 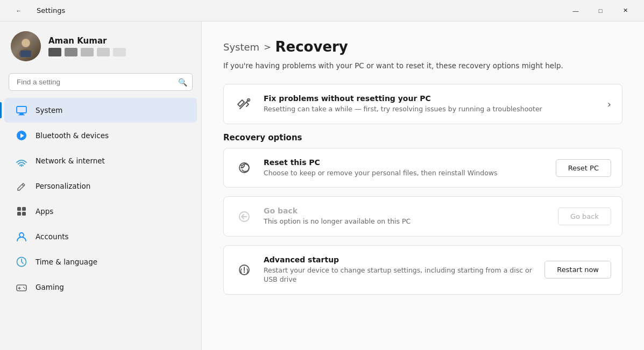 What do you see at coordinates (423, 47) in the screenshot?
I see `breadcrumb: System > Recovery` at bounding box center [423, 47].